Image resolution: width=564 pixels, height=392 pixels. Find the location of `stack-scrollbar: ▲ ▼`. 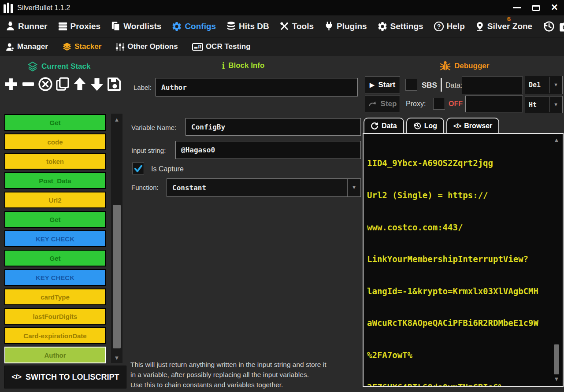

stack-scrollbar: ▲ ▼ is located at coordinates (117, 238).